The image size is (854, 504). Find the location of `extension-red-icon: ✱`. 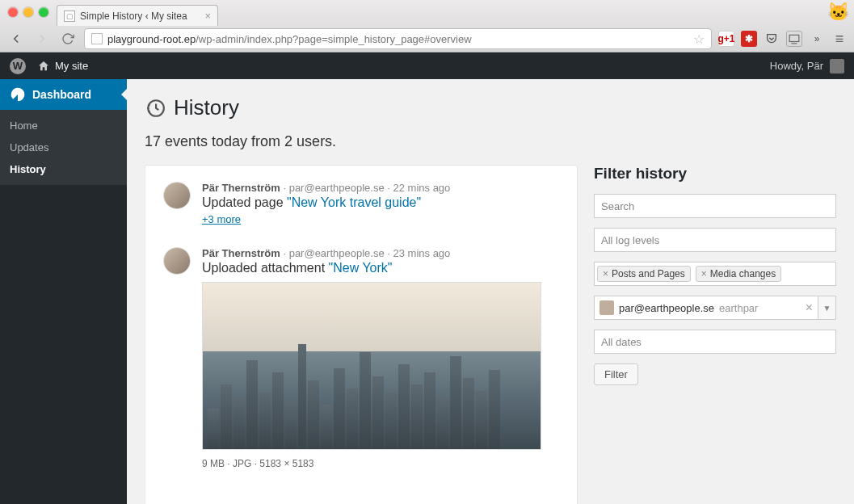

extension-red-icon: ✱ is located at coordinates (749, 39).